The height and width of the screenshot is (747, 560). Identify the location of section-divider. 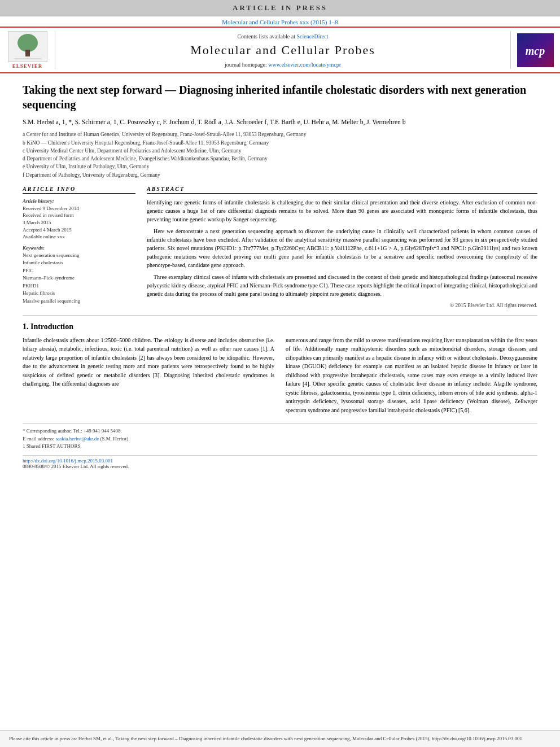
(280, 315).